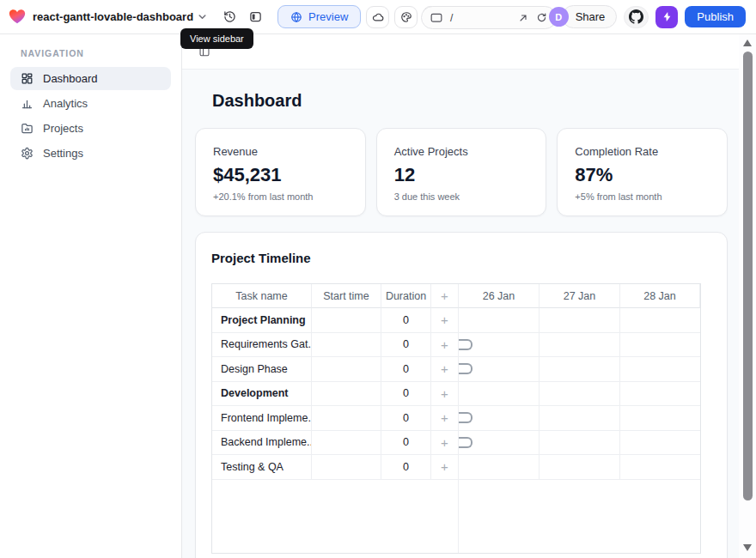  Describe the element at coordinates (320, 17) in the screenshot. I see `preview-button: Preview` at that location.